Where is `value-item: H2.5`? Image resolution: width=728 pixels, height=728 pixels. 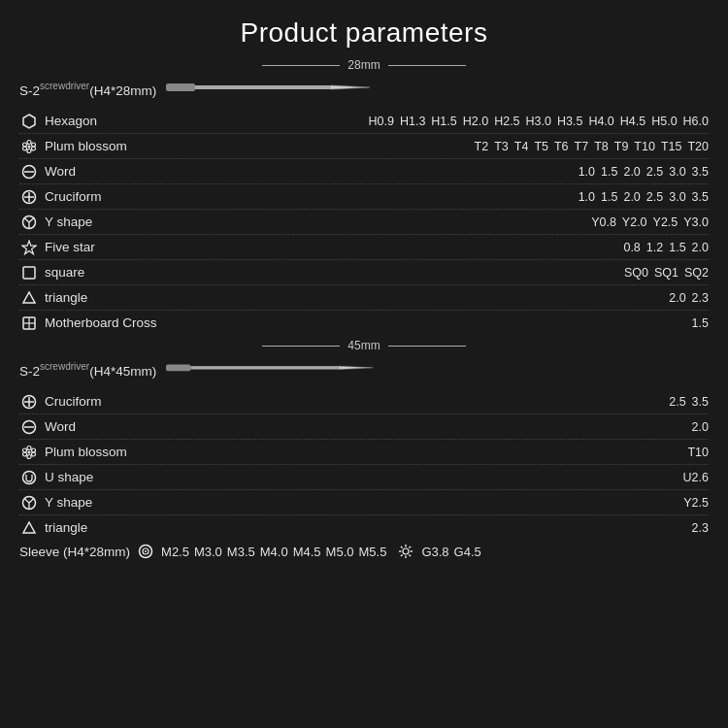 value-item: H2.5 is located at coordinates (507, 121).